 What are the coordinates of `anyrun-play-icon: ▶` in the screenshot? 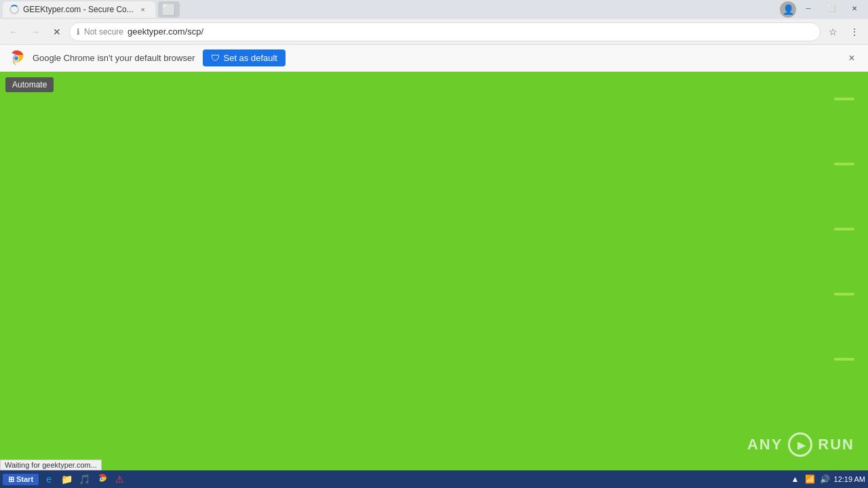 It's located at (800, 445).